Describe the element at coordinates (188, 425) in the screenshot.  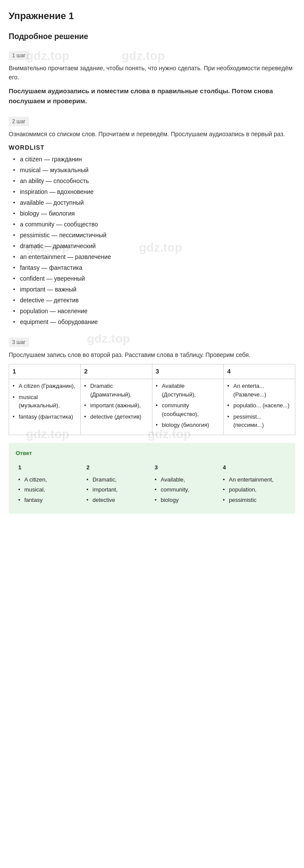
I see `list-item: biology (биология)` at that location.